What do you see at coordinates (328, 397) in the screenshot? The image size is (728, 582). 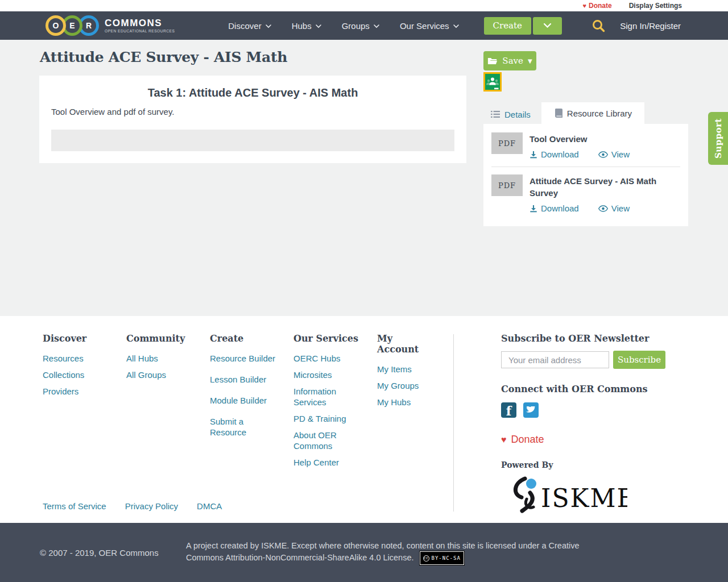 I see `footer-link-information-services: Information Services` at bounding box center [328, 397].